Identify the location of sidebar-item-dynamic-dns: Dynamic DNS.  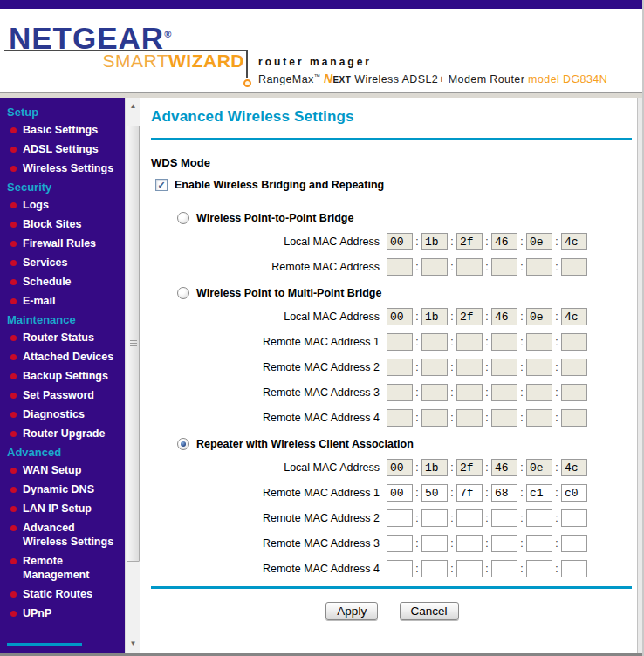
(65, 489).